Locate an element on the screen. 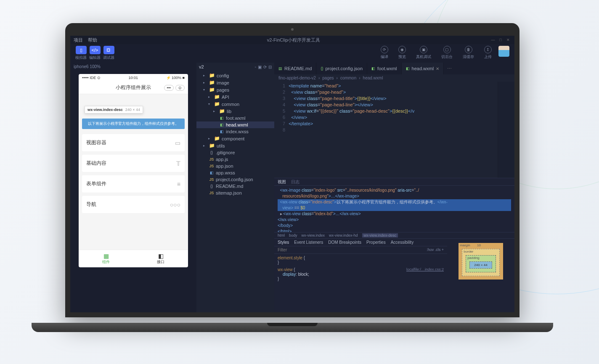 This screenshot has width=599, height=364. eye-icon: ◉ is located at coordinates (402, 50).